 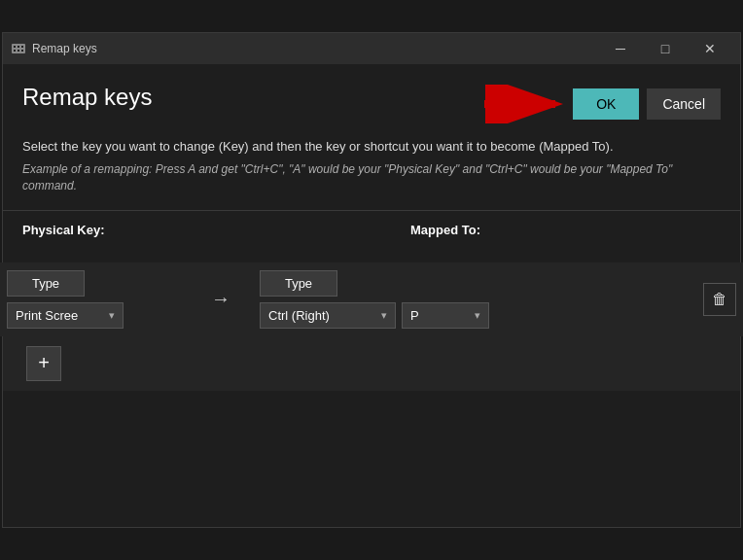 What do you see at coordinates (46, 284) in the screenshot?
I see `physical-type-button: Type` at bounding box center [46, 284].